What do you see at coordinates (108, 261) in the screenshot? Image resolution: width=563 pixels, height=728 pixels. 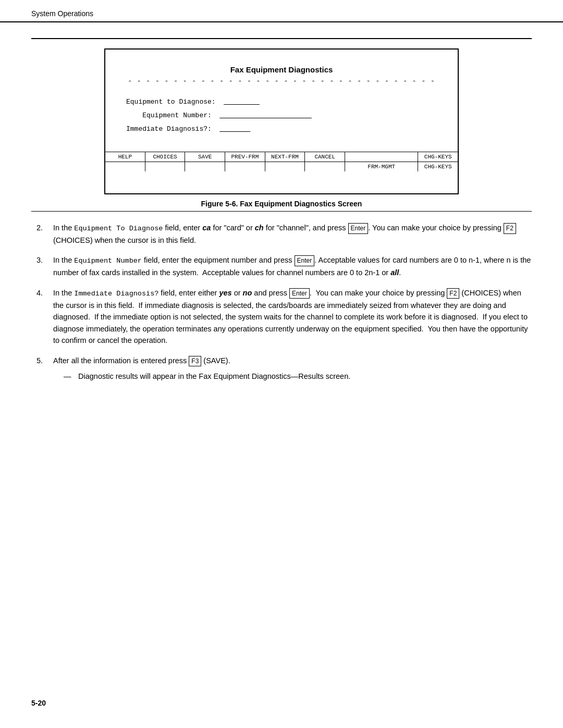 I see `mono-equipment-number: Equipment Number` at bounding box center [108, 261].